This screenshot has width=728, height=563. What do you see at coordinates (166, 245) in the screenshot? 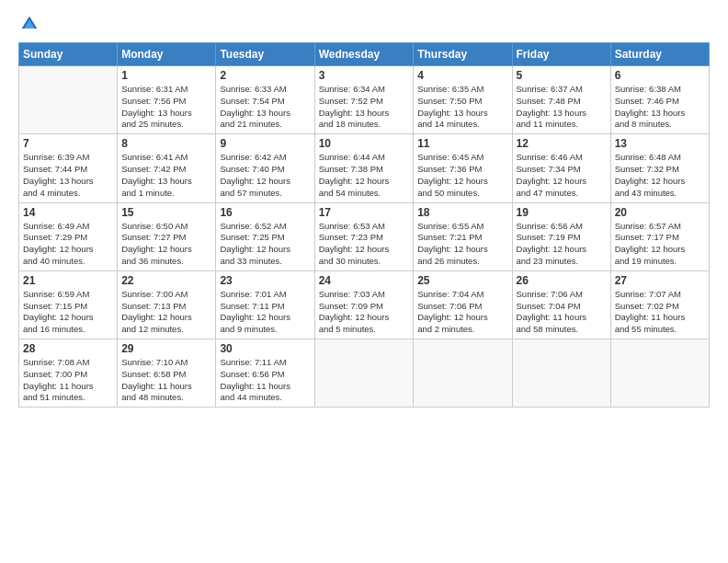
I see `day-info: Sunrise: 6:50 AMSunset: 7:27 PMDaylight:…` at bounding box center [166, 245].